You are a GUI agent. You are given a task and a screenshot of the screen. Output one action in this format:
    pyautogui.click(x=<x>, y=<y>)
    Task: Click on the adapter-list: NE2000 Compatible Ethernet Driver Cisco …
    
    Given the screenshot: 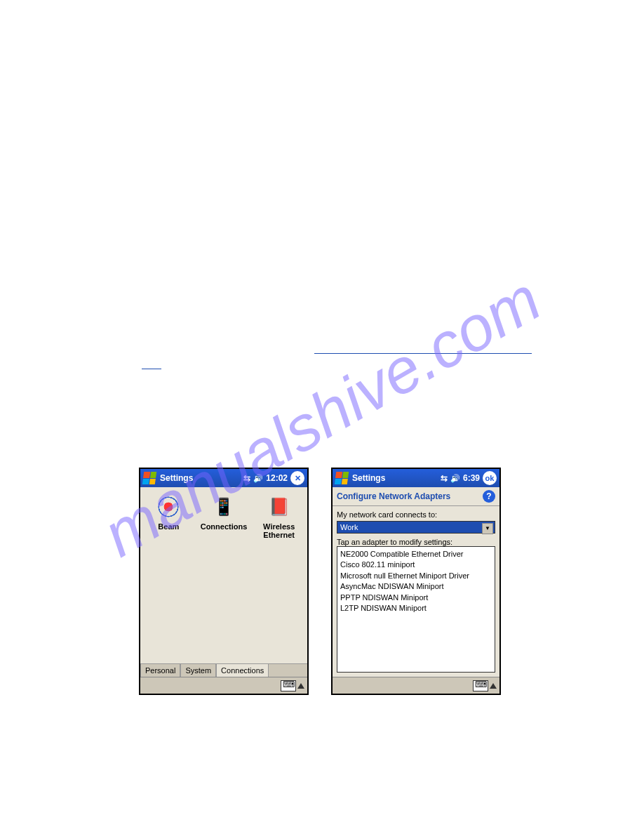 What is the action you would take?
    pyautogui.click(x=416, y=609)
    